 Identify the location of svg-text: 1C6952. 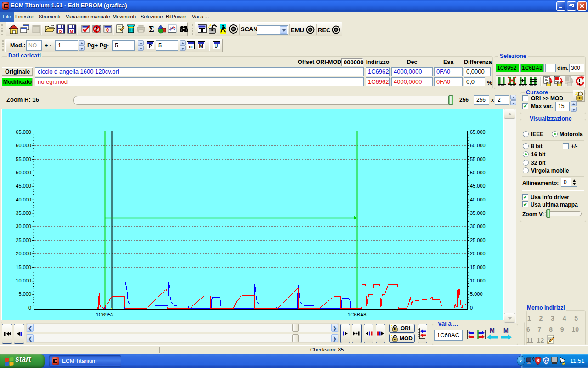
(105, 315).